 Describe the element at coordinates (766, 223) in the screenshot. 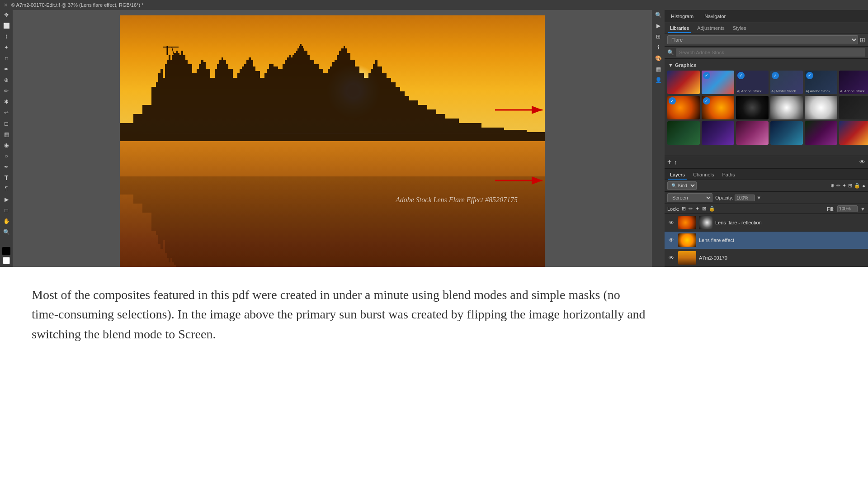

I see `layer-item-0: 👁 Lens flare - reflection` at that location.